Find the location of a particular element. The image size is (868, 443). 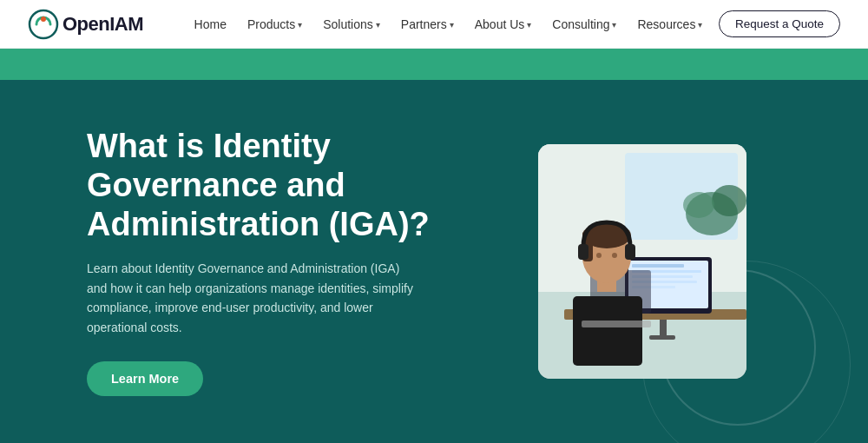

learn-more-button: Learn More is located at coordinates (145, 379).